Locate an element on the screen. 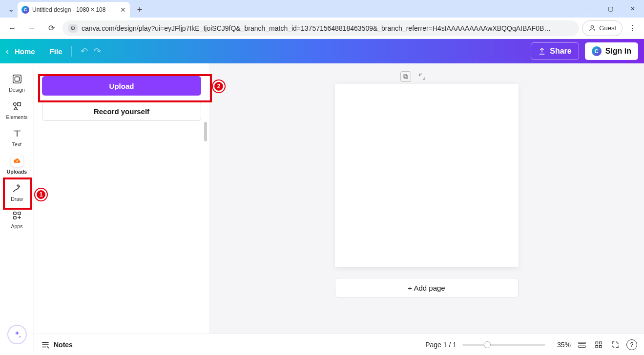 This screenshot has height=355, width=644. upload-arrow-icon is located at coordinates (542, 51).